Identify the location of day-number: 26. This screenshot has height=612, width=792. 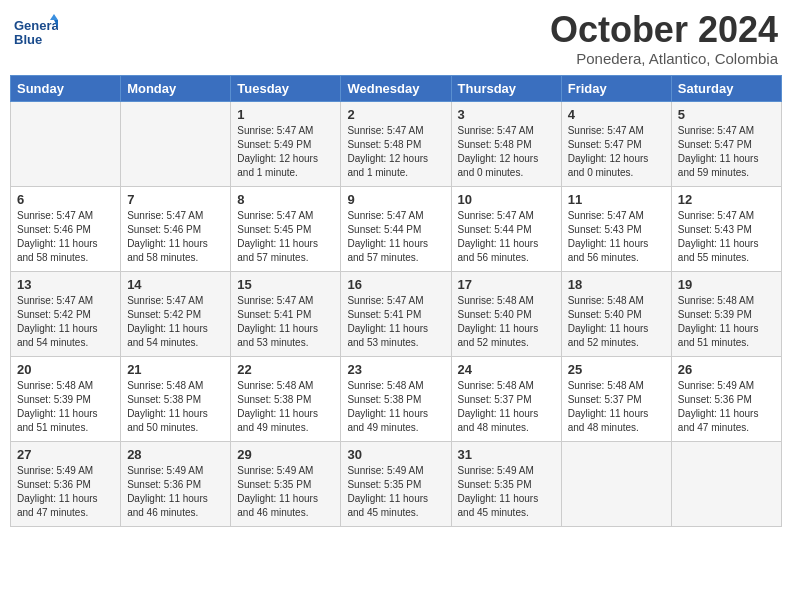
(726, 370).